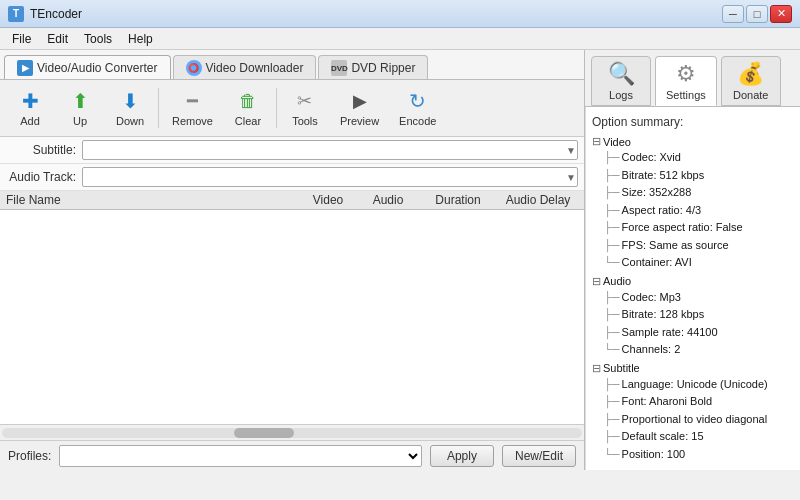 This screenshot has width=800, height=500. I want to click on tree-item: ├─Font: Aharoni Bold, so click(699, 402).